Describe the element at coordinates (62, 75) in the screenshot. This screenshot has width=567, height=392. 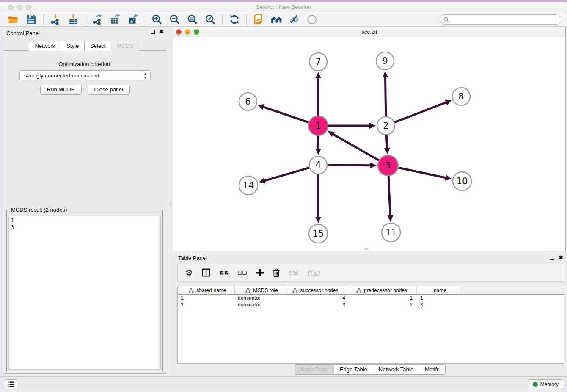
I see `optimization-criterion-value: strongly connected component` at that location.